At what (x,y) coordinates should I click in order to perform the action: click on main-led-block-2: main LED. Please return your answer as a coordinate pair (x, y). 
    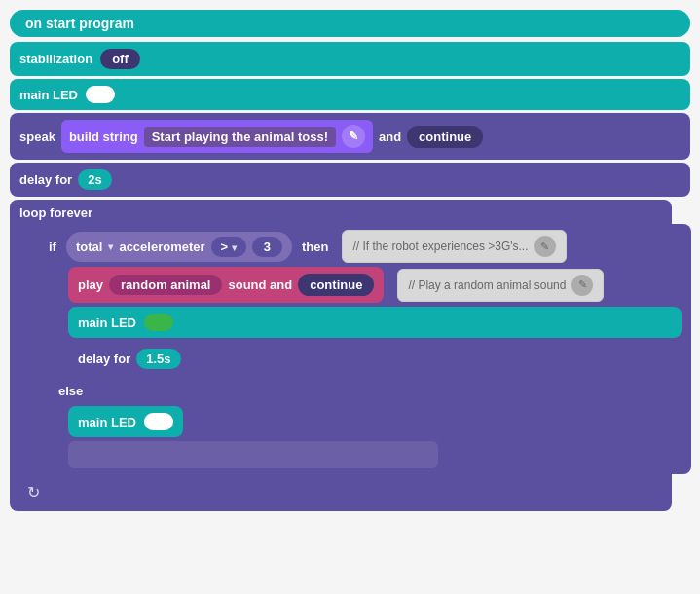
    Looking at the image, I should click on (375, 322).